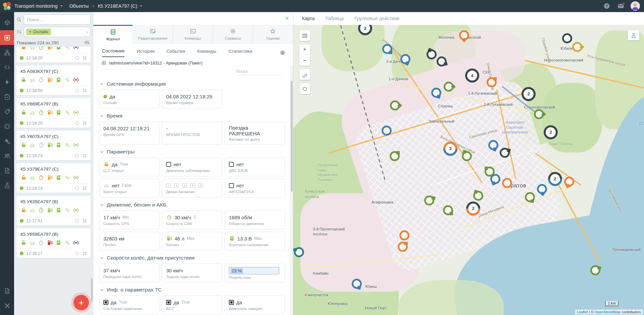  I want to click on tab-star: Оценки, so click(273, 34).